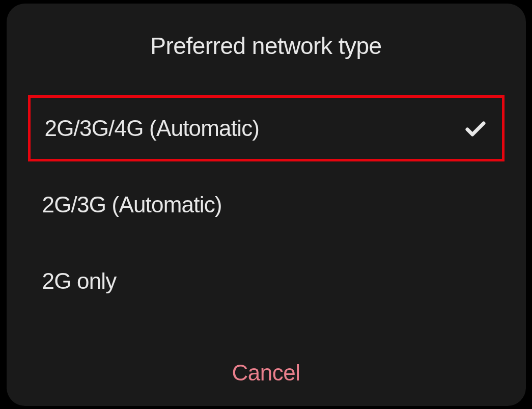  What do you see at coordinates (132, 205) in the screenshot?
I see `option-label: 2G/3G (Automatic)` at bounding box center [132, 205].